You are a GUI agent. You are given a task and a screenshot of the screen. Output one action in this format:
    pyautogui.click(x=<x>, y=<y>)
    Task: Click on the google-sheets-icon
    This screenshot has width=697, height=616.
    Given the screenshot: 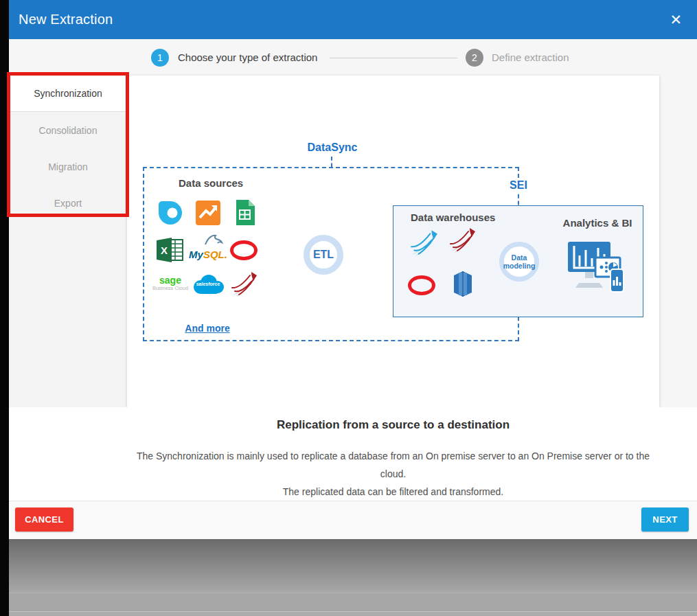 What is the action you would take?
    pyautogui.click(x=244, y=214)
    